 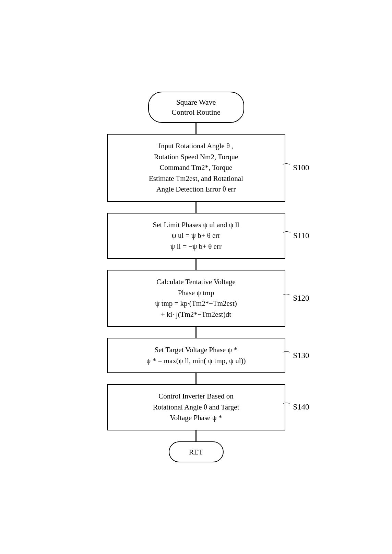 What do you see at coordinates (301, 168) in the screenshot?
I see `step-num-s100: S100` at bounding box center [301, 168].